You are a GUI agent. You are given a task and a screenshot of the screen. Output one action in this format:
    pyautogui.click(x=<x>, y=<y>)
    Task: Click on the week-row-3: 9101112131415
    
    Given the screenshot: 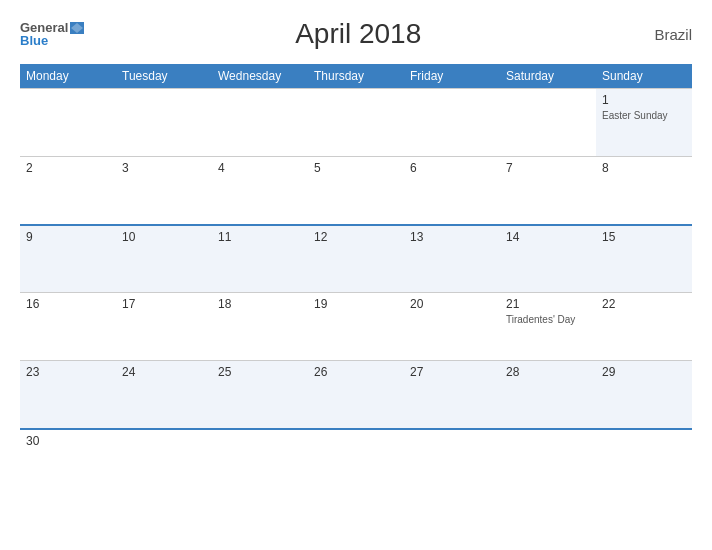 What is the action you would take?
    pyautogui.click(x=356, y=259)
    